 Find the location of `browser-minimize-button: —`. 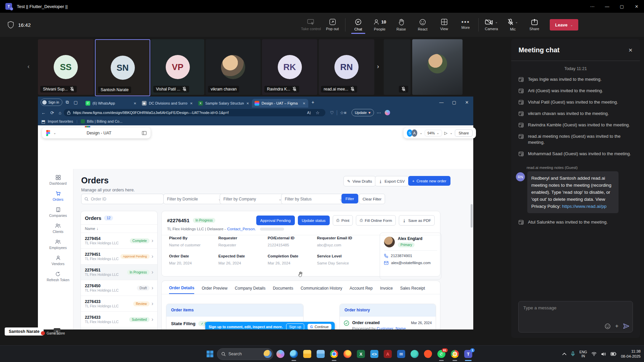

browser-minimize-button: — is located at coordinates (441, 102).